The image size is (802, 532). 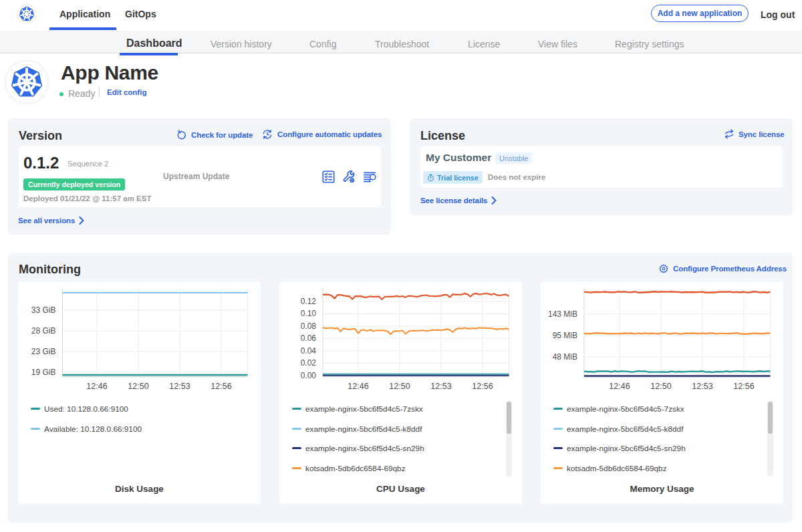 What do you see at coordinates (309, 338) in the screenshot?
I see `svg-text: 0.06` at bounding box center [309, 338].